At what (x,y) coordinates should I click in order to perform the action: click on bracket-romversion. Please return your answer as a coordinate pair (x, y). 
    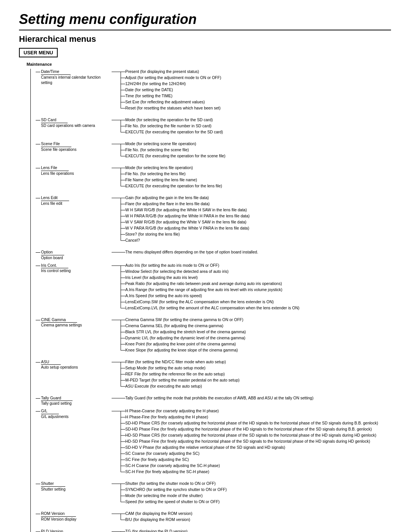
    Looking at the image, I should click on (118, 519).